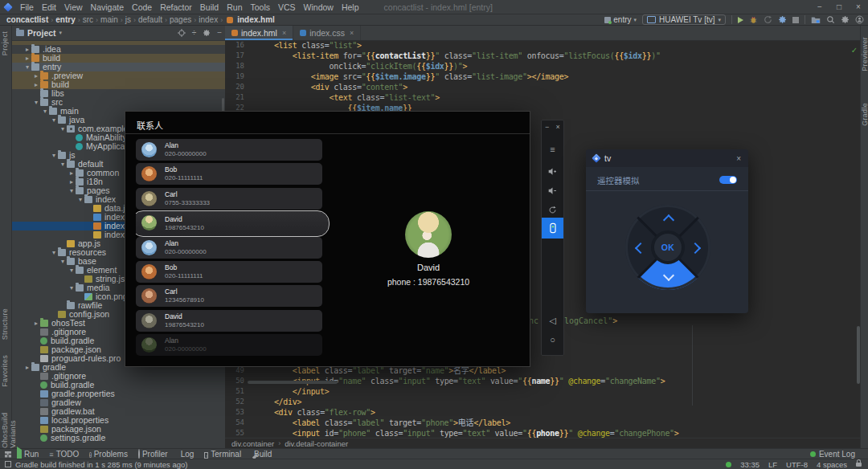  What do you see at coordinates (668, 247) in the screenshot?
I see `dpad-ok-button: OK` at bounding box center [668, 247].